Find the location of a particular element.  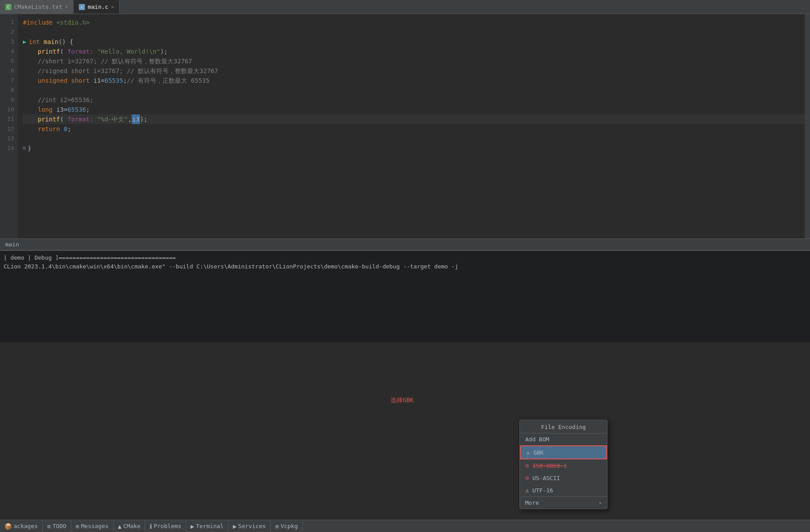

packages-label: ackages is located at coordinates (26, 526).